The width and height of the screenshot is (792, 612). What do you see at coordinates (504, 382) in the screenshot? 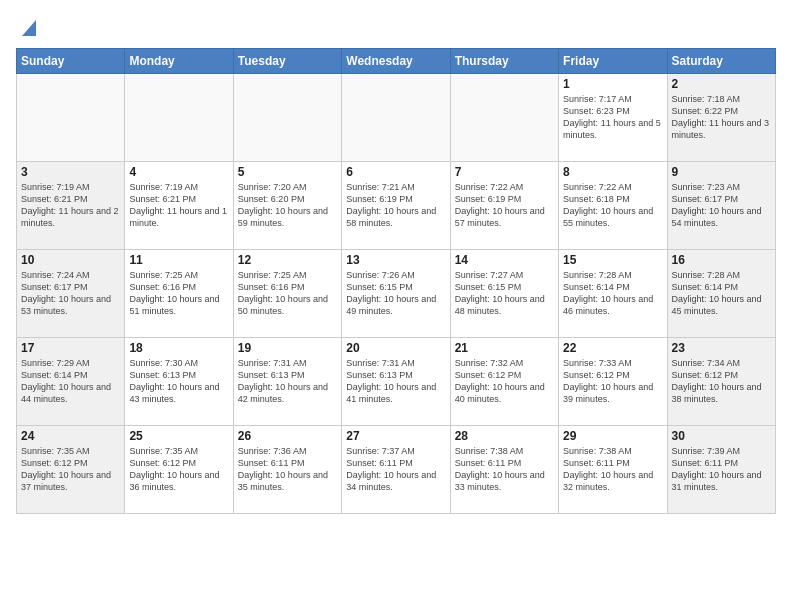
I see `day-info: Sunrise: 7:32 AM Sunset: 6:12 PM Dayligh…` at bounding box center [504, 382].